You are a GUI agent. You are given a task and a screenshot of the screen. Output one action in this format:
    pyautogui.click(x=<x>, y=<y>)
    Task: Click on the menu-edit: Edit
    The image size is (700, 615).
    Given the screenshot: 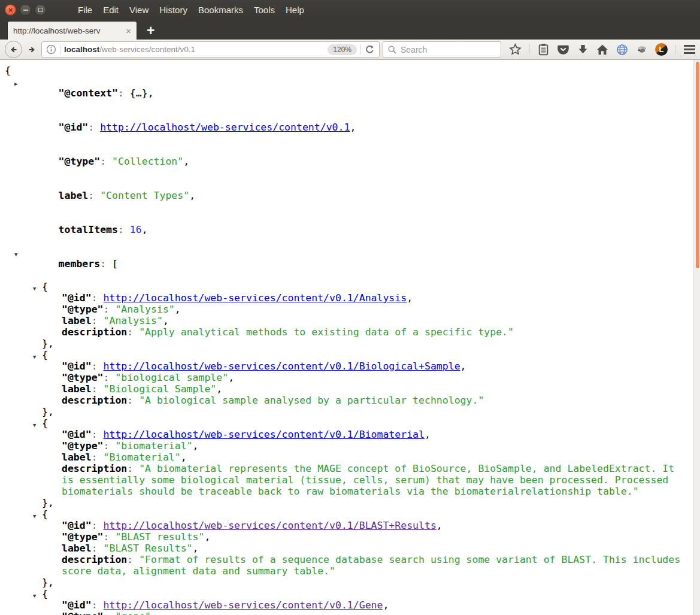 What is the action you would take?
    pyautogui.click(x=111, y=10)
    